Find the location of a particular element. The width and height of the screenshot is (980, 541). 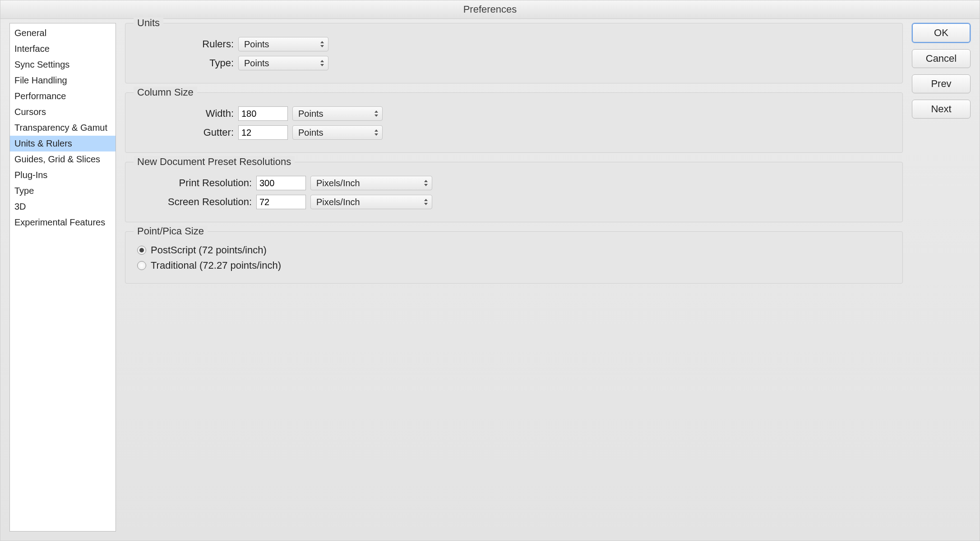

type-select-value: Points is located at coordinates (257, 63).